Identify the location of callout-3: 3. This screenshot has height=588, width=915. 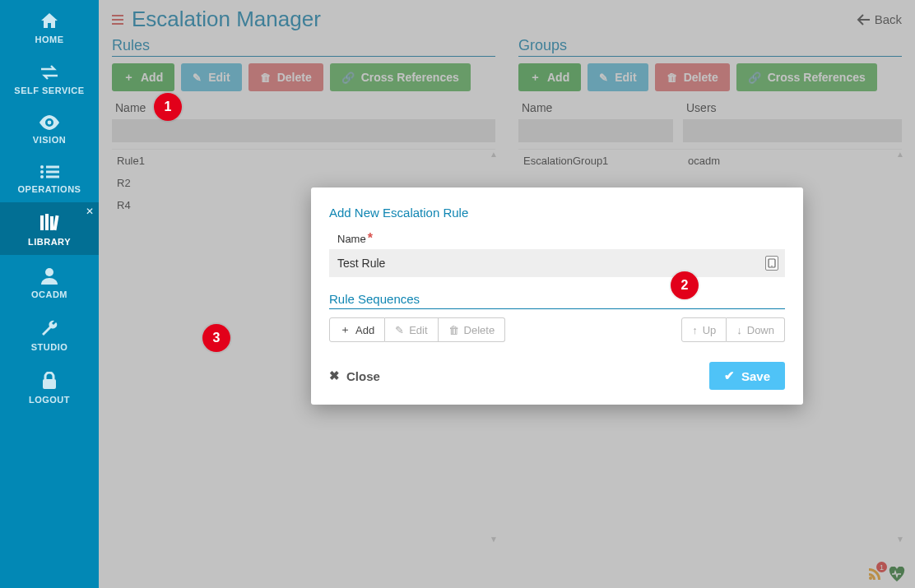
(216, 338).